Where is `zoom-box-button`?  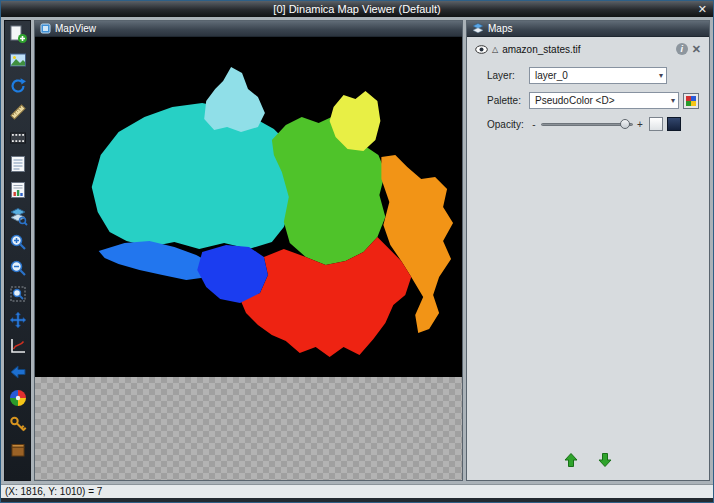
zoom-box-button is located at coordinates (18, 294).